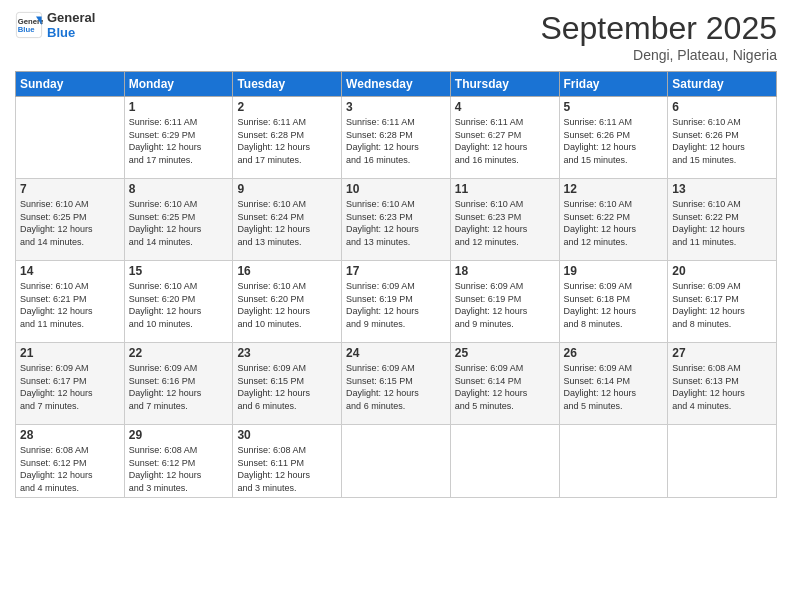  What do you see at coordinates (722, 138) in the screenshot?
I see `table-row: 6Sunrise: 6:10 AM Sunset: 6:26 PM Daylig…` at bounding box center [722, 138].